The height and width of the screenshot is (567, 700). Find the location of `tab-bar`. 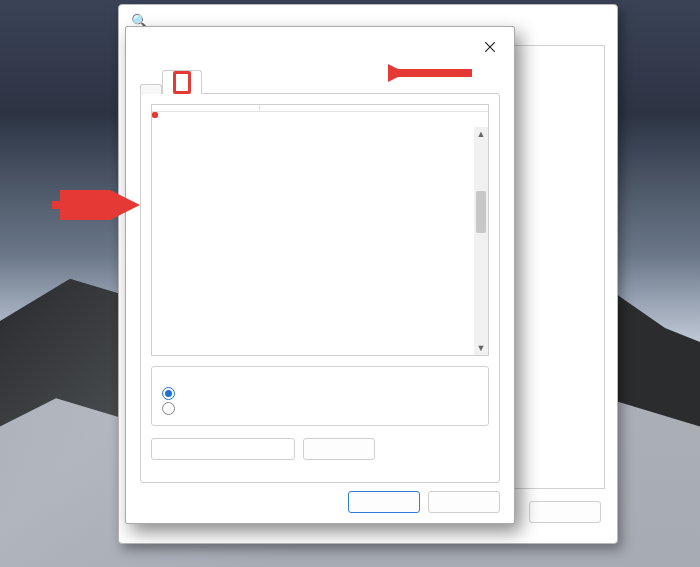

tab-bar is located at coordinates (320, 78).